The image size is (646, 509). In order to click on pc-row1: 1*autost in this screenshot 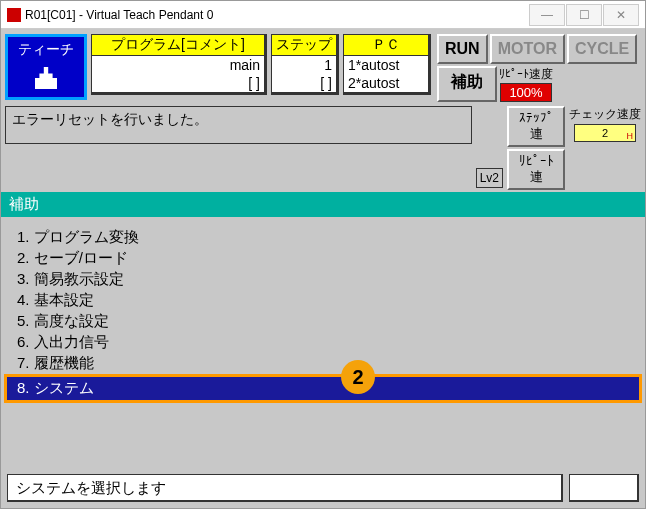, I will do `click(386, 65)`.